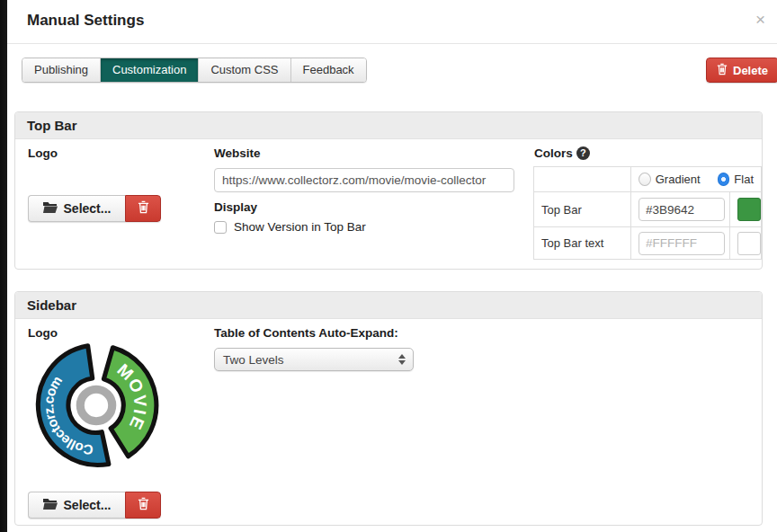  I want to click on settings-tabs: Publishing Customization Custom CSS Feed…, so click(194, 70).